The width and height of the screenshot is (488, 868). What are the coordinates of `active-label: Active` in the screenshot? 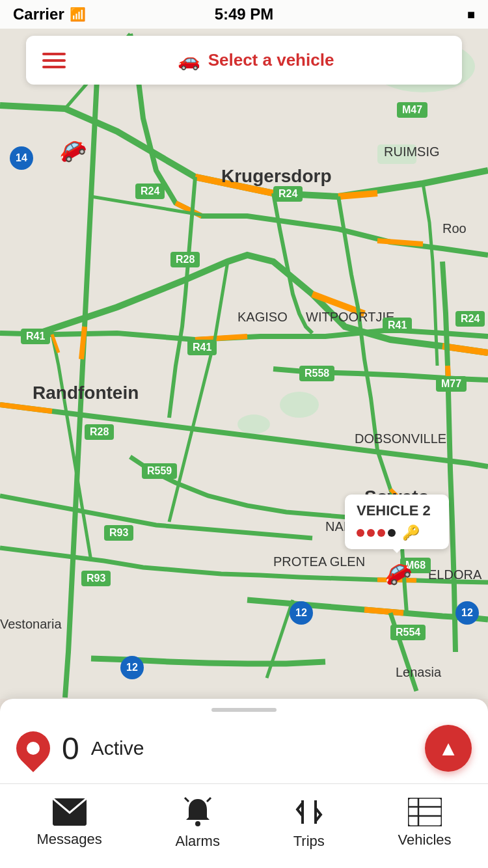 It's located at (118, 748).